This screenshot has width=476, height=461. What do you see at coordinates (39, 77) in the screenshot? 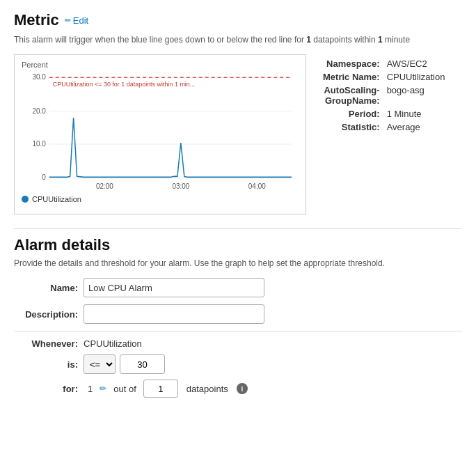
I see `svg-text: 30.0` at bounding box center [39, 77].